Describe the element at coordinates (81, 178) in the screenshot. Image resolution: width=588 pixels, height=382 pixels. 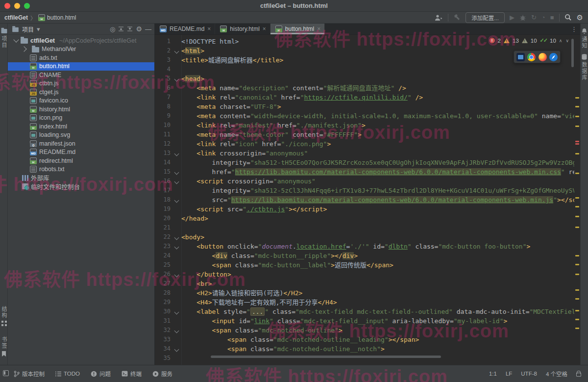
I see `tree-item-library: 外部库` at that location.